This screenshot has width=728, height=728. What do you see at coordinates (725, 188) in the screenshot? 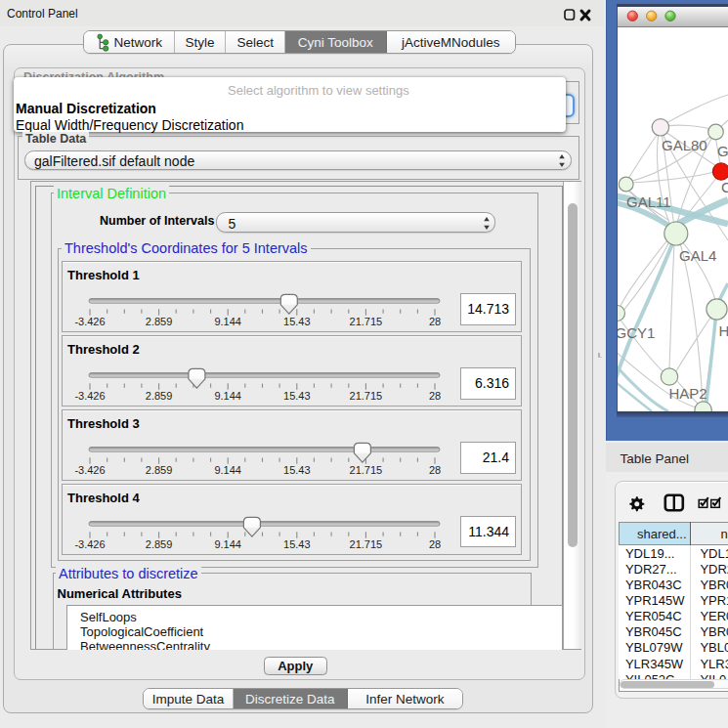
I see `svg-text: C` at bounding box center [725, 188].